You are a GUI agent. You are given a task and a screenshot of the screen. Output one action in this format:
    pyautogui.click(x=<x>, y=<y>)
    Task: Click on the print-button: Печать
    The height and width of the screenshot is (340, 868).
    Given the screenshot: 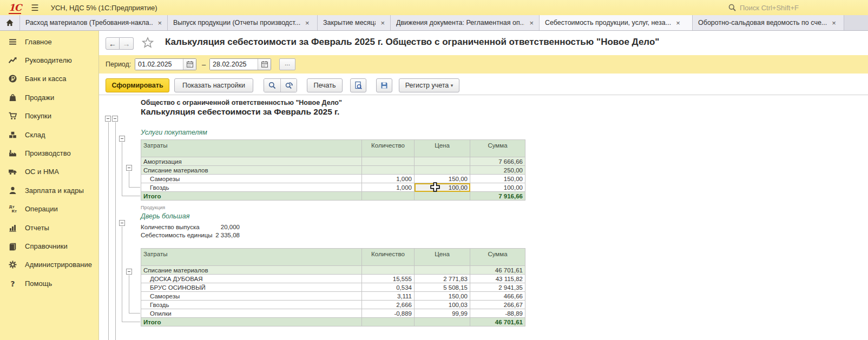 What is the action you would take?
    pyautogui.click(x=325, y=85)
    